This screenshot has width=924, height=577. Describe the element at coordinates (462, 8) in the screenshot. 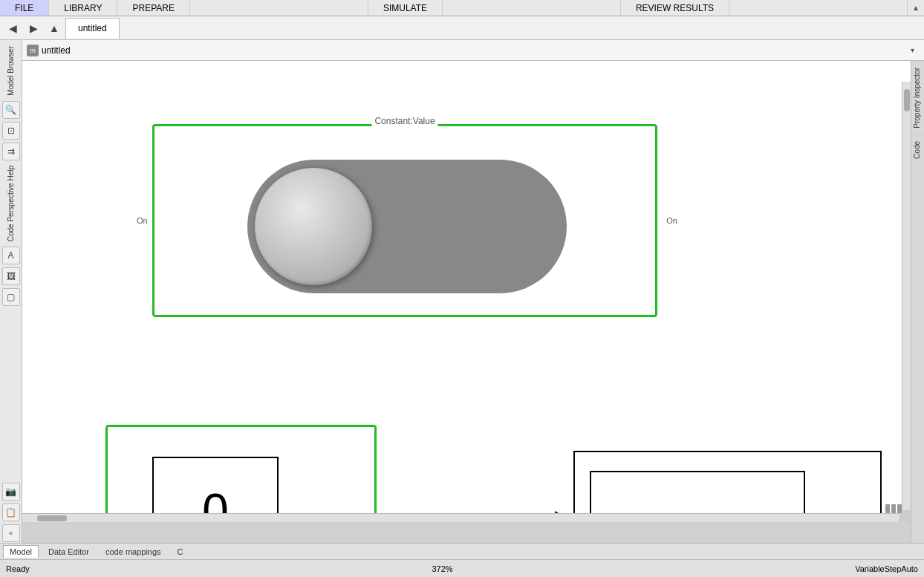

I see `menu-bar: FILE LIBRARY PREPARE SIMULATE REVIEW RES…` at that location.